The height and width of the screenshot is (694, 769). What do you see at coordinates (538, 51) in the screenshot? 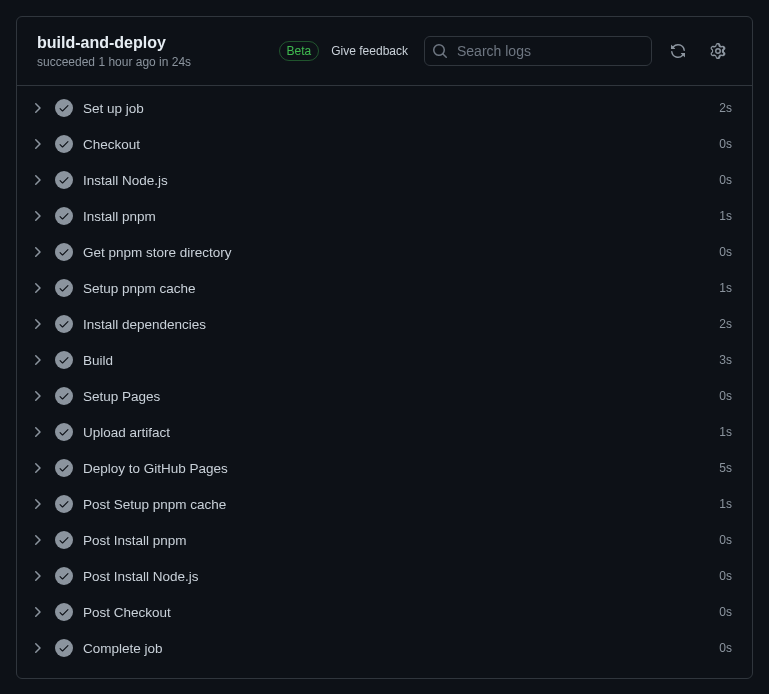
I see `search-input` at bounding box center [538, 51].